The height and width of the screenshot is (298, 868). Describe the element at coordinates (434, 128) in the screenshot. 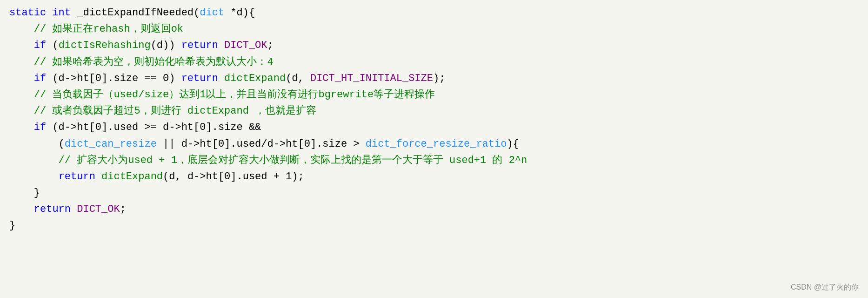

I see `code-line-line8: if (d->ht[0].used >= d->ht[0].size &&` at that location.